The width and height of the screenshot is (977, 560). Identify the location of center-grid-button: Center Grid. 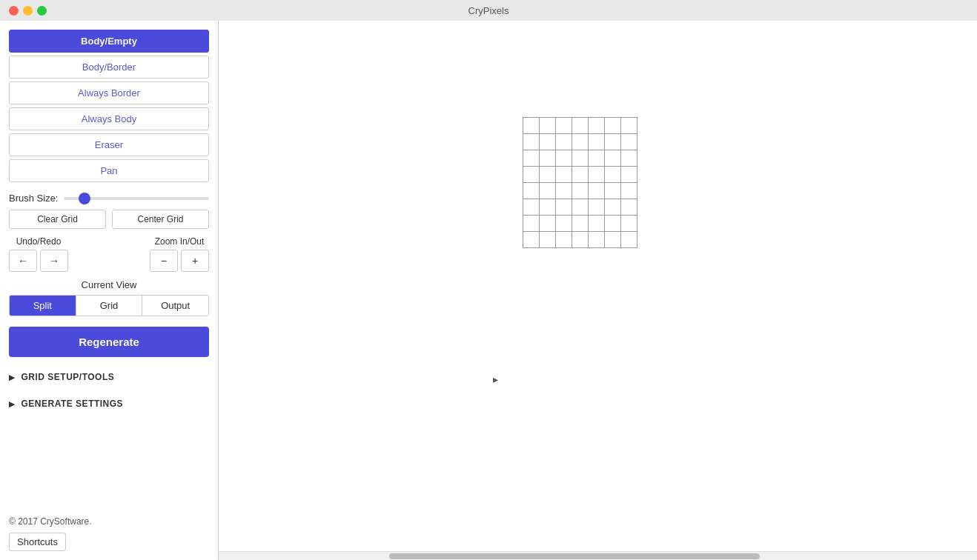
(160, 219).